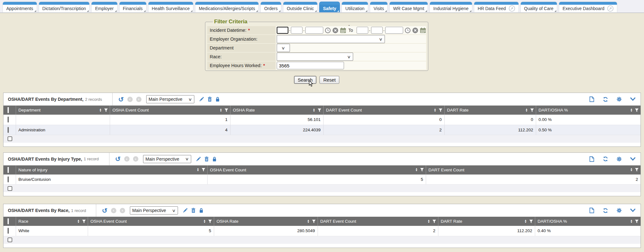 The image size is (644, 252). I want to click on tab-utilization: Utilization, so click(355, 7).